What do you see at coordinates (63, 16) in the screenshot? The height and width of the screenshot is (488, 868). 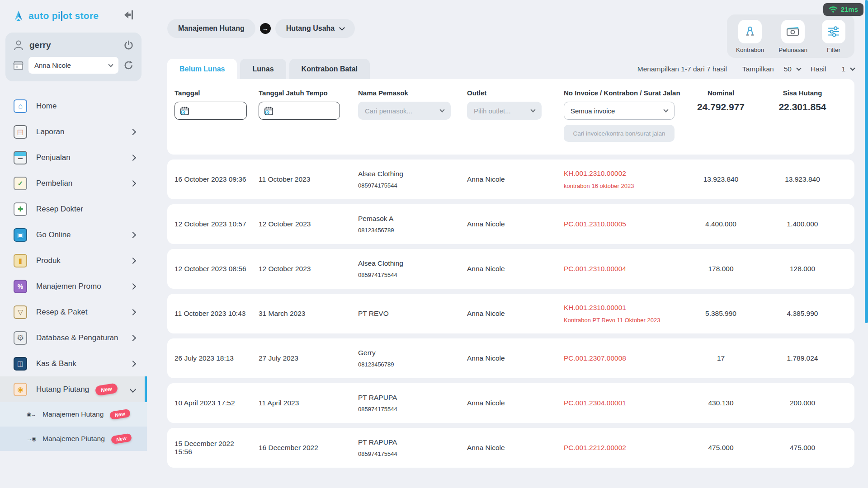 I see `logo-text: auto piot store` at bounding box center [63, 16].